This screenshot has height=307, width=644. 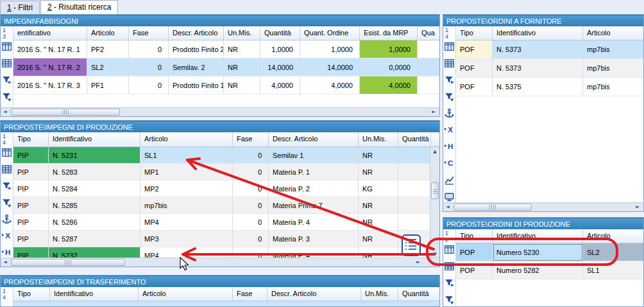 What do you see at coordinates (550, 87) in the screenshot?
I see `table-row: POFN. 5375mp7bis` at bounding box center [550, 87].